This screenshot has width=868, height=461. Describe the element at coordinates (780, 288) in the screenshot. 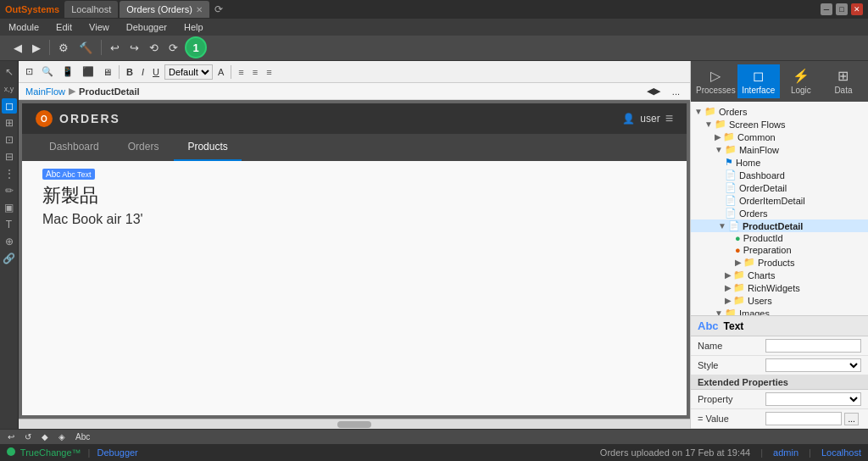

I see `tree-richwidgets: ▶ 📁 RichWidgets` at that location.